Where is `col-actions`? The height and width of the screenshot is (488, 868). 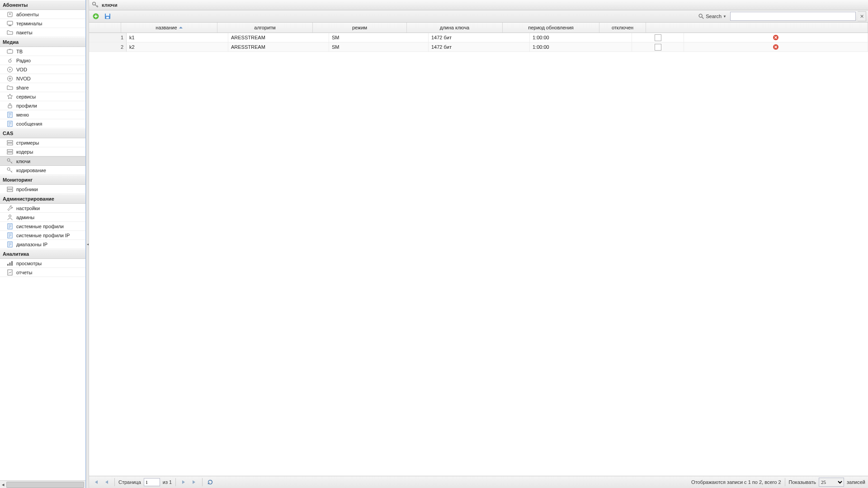
col-actions is located at coordinates (757, 28).